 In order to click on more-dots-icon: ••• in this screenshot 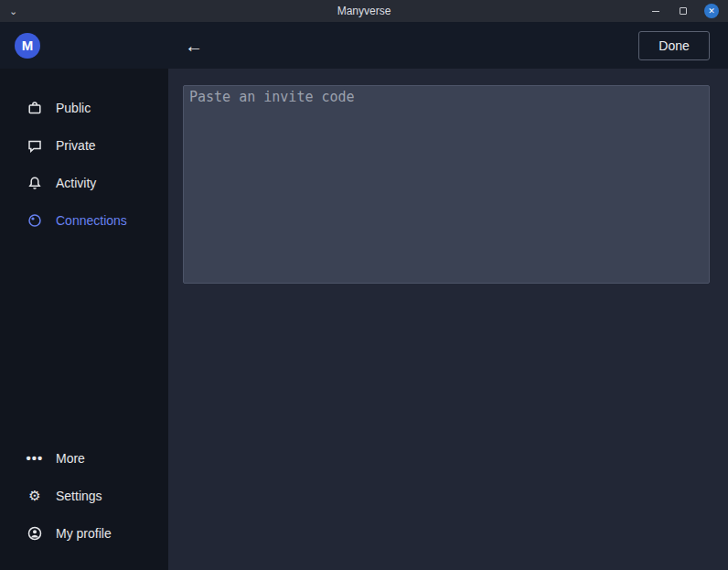, I will do `click(35, 457)`.